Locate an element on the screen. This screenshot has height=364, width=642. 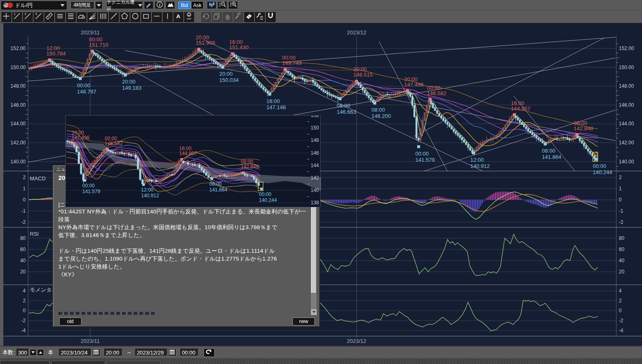
area-chart-button is located at coordinates (170, 5).